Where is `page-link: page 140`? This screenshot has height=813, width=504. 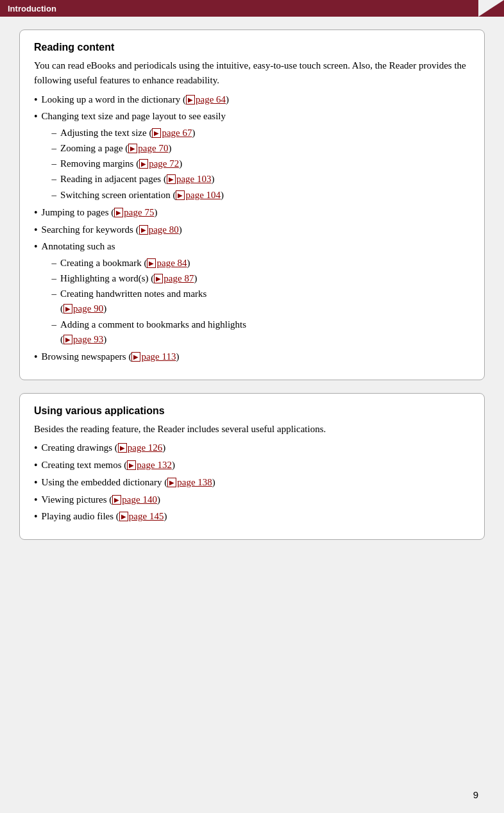 page-link: page 140 is located at coordinates (140, 499).